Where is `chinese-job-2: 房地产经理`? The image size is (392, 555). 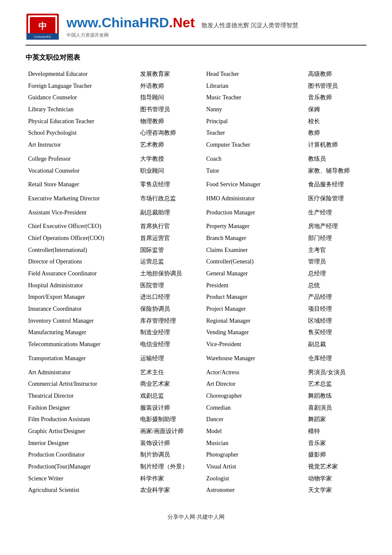 chinese-job-2: 房地产经理 is located at coordinates (336, 225).